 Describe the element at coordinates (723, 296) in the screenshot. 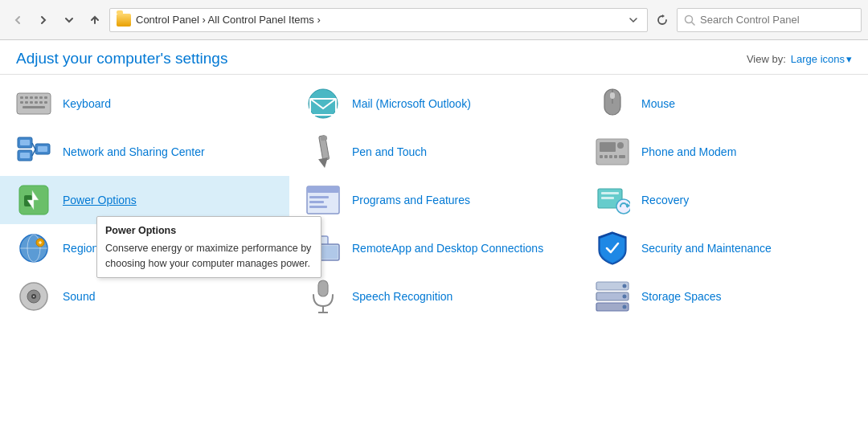

I see `control-item: Storage Spaces` at that location.